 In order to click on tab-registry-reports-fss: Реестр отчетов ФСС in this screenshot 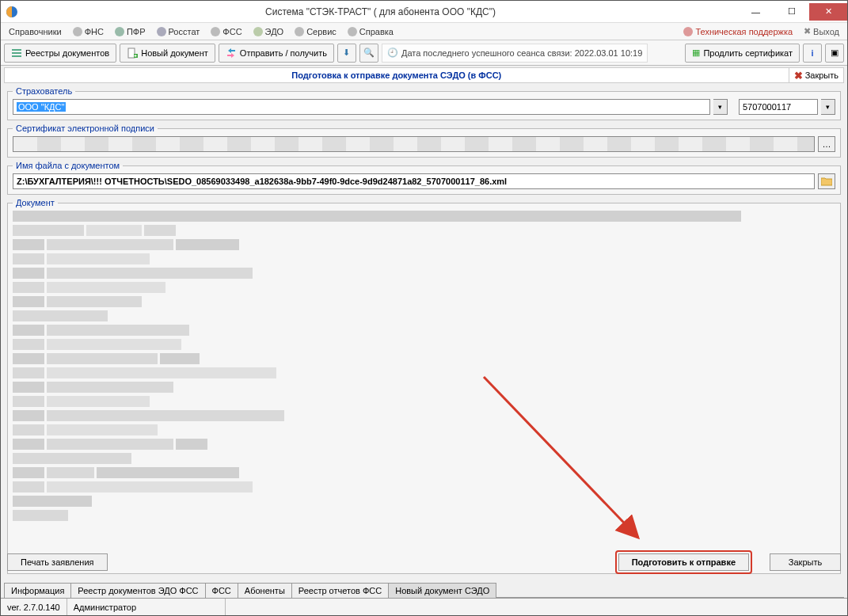, I will do `click(340, 591)`.